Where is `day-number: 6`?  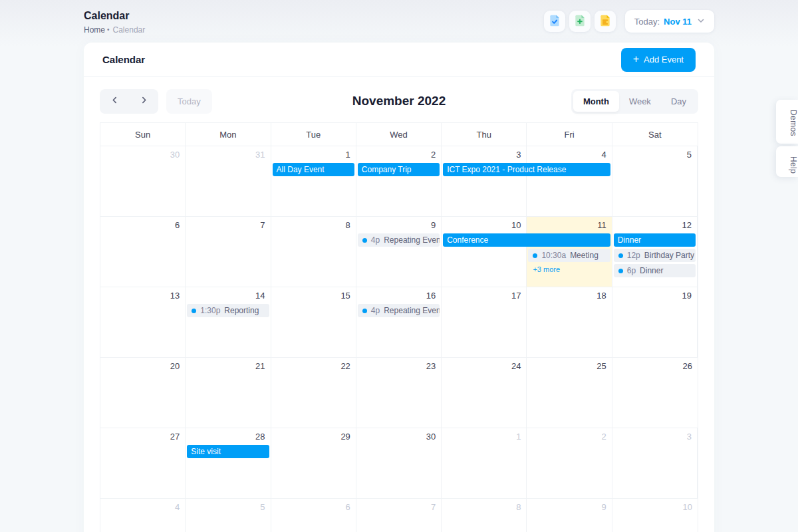
day-number: 6 is located at coordinates (142, 223).